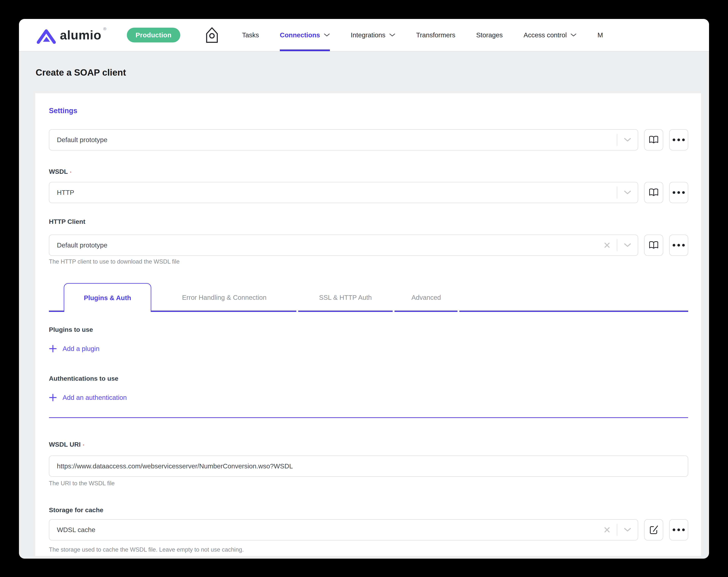 The height and width of the screenshot is (577, 728). I want to click on page-title: Create a SOAP client, so click(81, 72).